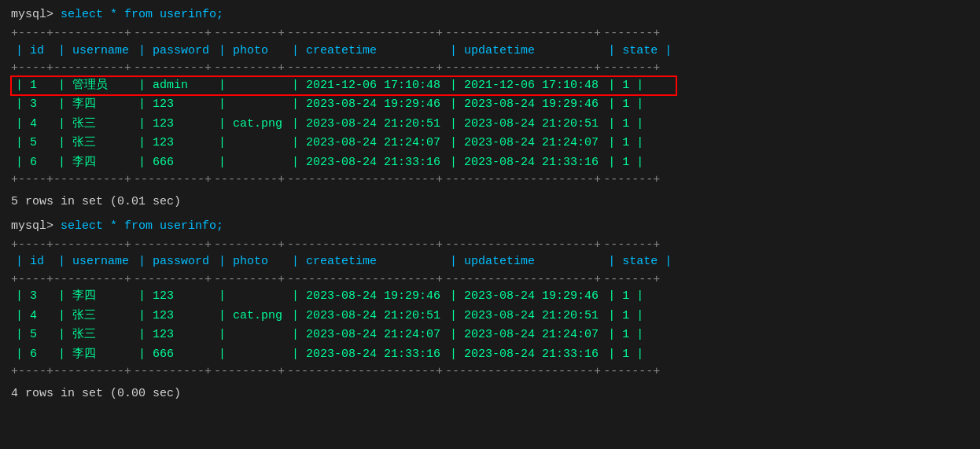 This screenshot has height=449, width=980. What do you see at coordinates (344, 355) in the screenshot?
I see `data-row2: | 6 | 李四 | 666 | | 2023-08-24 21:33:16 |…` at bounding box center [344, 355].